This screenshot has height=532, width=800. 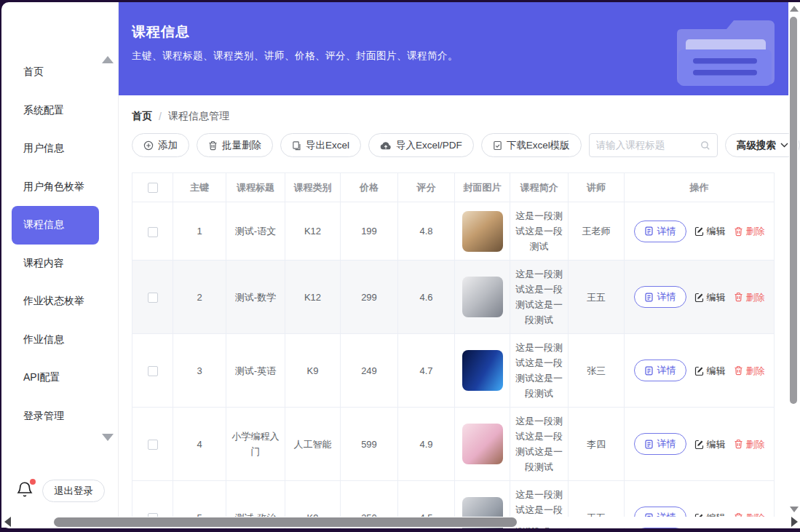 What do you see at coordinates (539, 188) in the screenshot?
I see `column-header-6: 课程简介` at bounding box center [539, 188].